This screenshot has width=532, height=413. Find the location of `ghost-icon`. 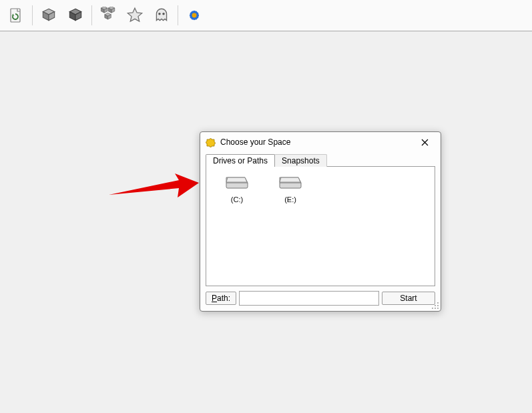

ghost-icon is located at coordinates (162, 15).